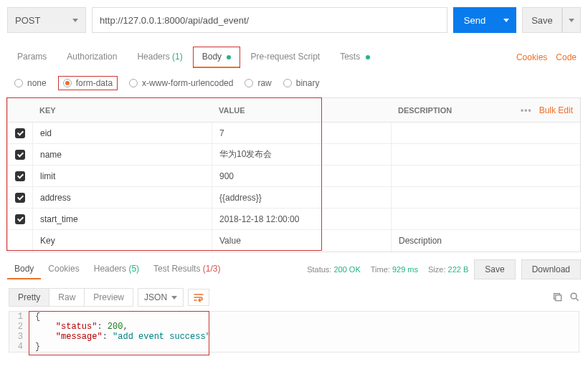 The image size is (588, 369). I want to click on response-body: 1{ 2 "status": 200, 3 "message": "add ev…, so click(294, 332).